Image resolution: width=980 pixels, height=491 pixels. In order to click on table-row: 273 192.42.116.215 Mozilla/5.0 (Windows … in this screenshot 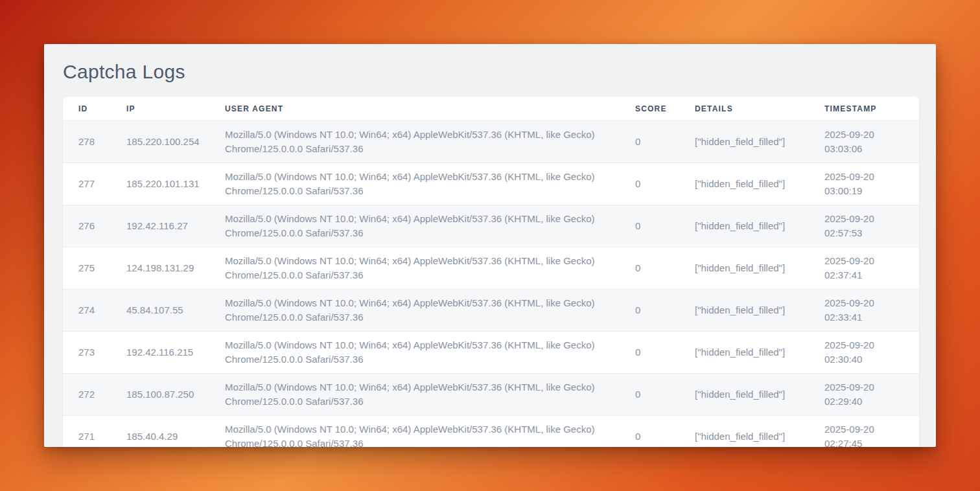, I will do `click(491, 352)`.